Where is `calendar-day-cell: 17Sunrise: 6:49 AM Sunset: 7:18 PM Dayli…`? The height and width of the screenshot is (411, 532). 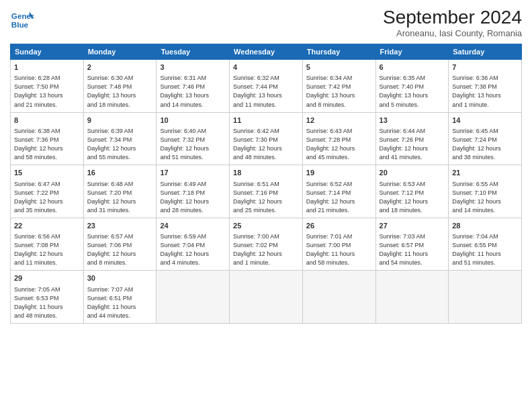
calendar-day-cell: 17Sunrise: 6:49 AM Sunset: 7:18 PM Dayli… is located at coordinates (193, 192).